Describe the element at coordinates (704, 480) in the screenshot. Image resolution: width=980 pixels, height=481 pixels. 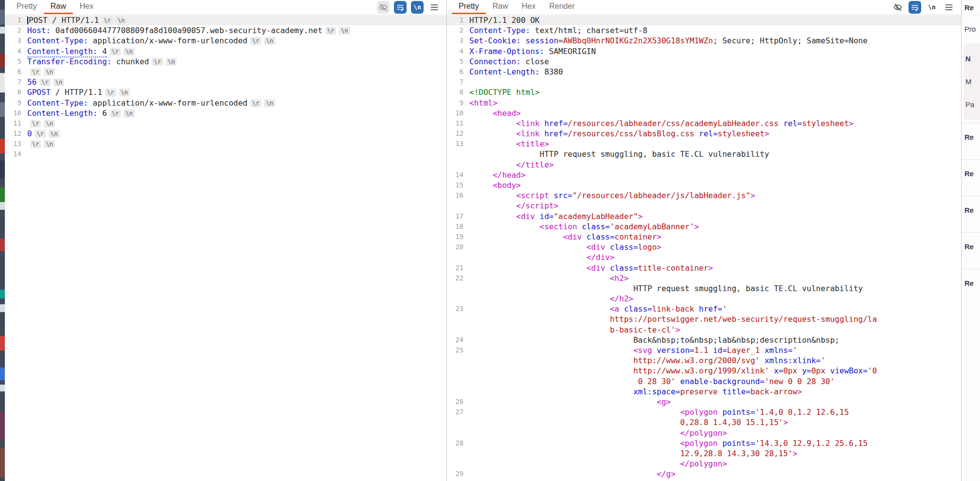
I see `code-line: 30 </svg>` at that location.